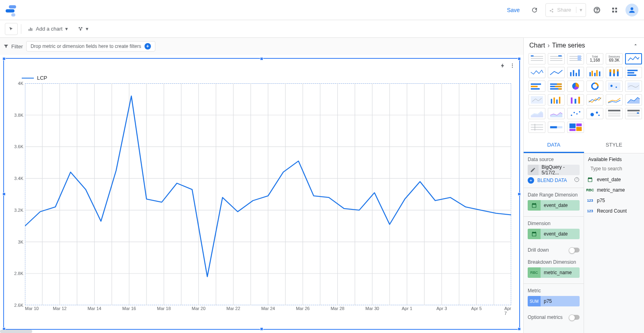  I want to click on apps-icon, so click(615, 10).